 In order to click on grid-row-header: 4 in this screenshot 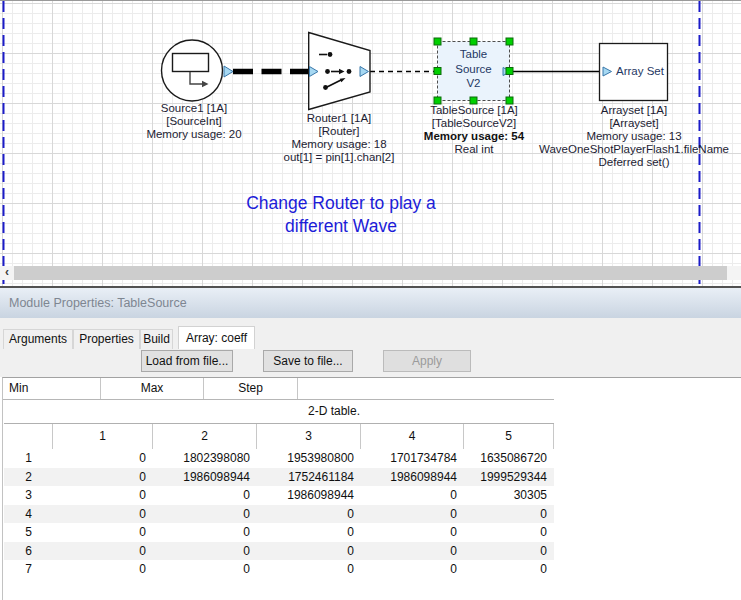, I will do `click(28, 514)`.